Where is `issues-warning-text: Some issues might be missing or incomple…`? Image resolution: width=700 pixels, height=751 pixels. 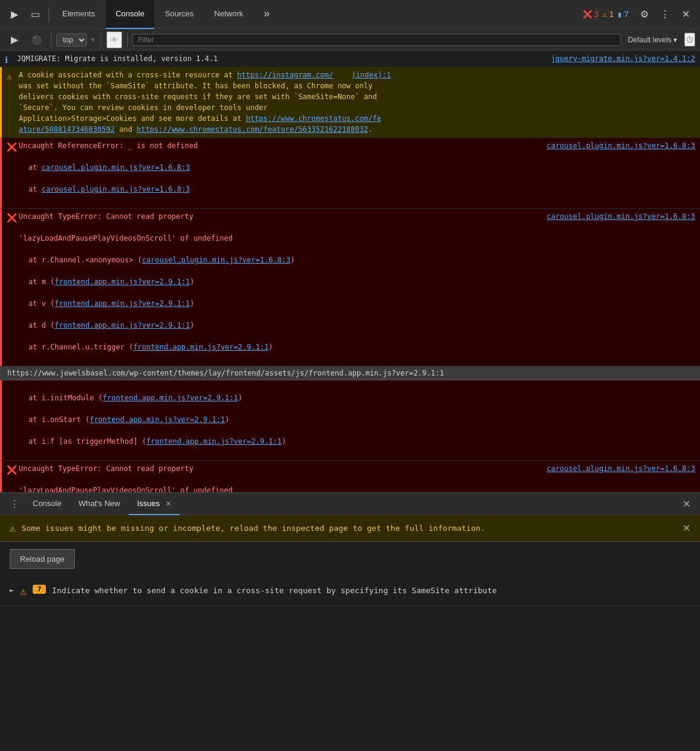
issues-warning-text: Some issues might be missing or incomple… is located at coordinates (254, 528).